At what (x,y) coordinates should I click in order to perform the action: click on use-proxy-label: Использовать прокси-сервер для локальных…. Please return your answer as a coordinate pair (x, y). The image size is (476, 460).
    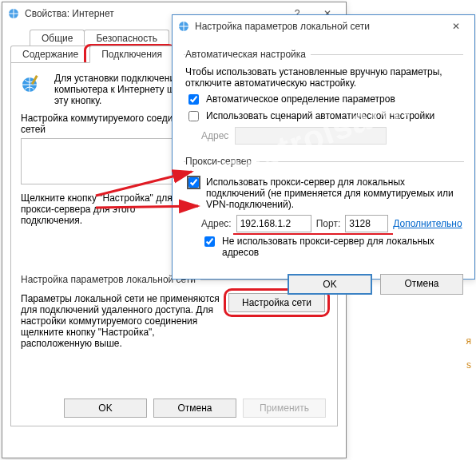
    Looking at the image, I should click on (334, 193).